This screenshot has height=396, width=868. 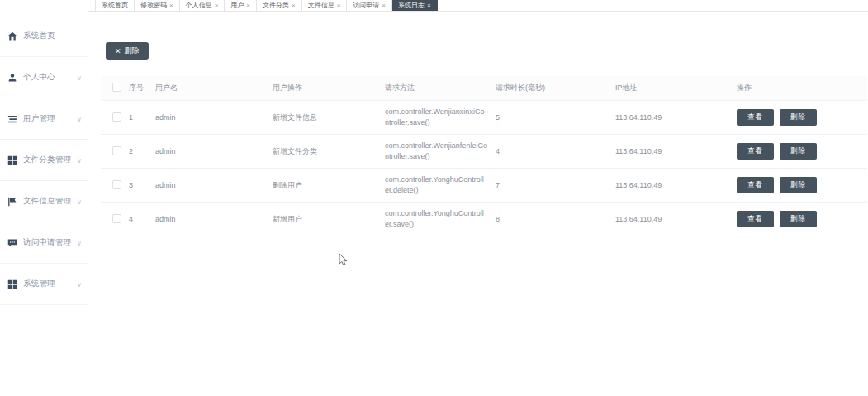 What do you see at coordinates (157, 5) in the screenshot?
I see `tab-change-password: 修改密码×` at bounding box center [157, 5].